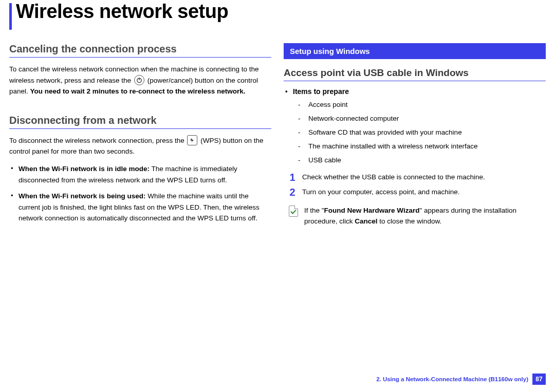 Image resolution: width=555 pixels, height=392 pixels. Describe the element at coordinates (82, 196) in the screenshot. I see `text-bold: When the Wi-Fi network is being used:` at that location.